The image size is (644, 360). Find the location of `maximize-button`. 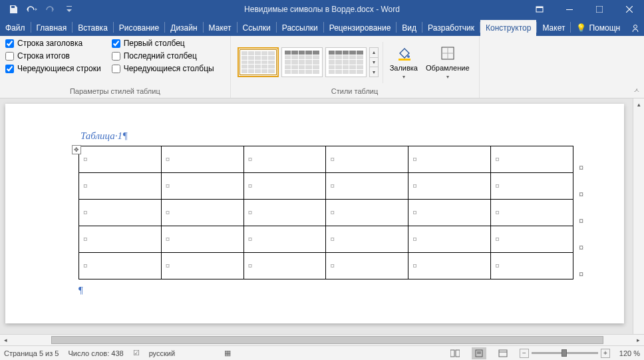

maximize-button is located at coordinates (599, 9).